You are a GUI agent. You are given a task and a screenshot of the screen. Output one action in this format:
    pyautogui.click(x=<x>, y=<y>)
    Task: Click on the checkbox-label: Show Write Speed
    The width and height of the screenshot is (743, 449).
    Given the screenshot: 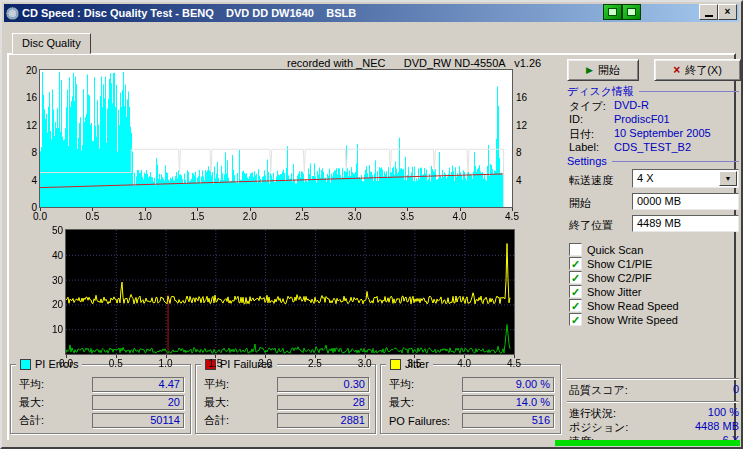 What is the action you would take?
    pyautogui.click(x=632, y=320)
    